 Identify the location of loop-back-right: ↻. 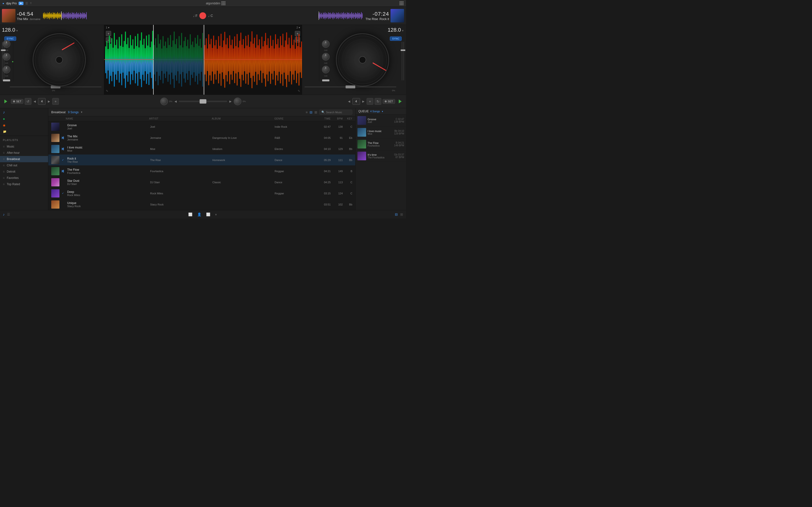
(378, 101).